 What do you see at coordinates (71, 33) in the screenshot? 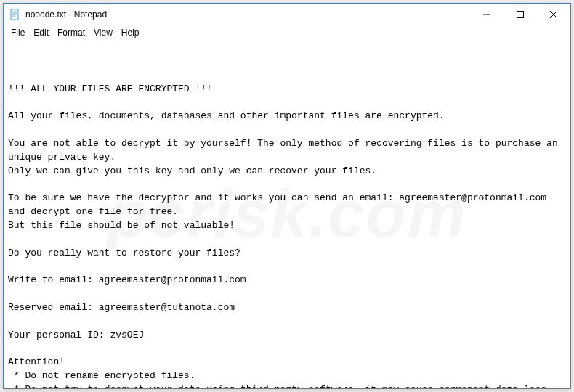
I see `menu-format: Format` at bounding box center [71, 33].